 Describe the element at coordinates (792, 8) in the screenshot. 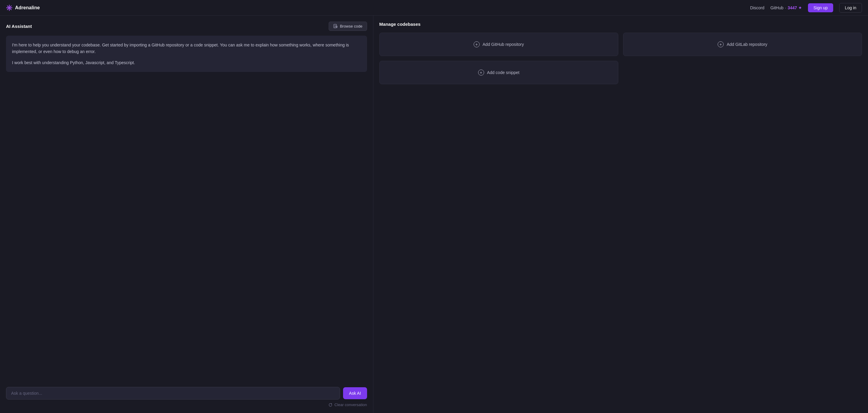

I see `github-count: 3447` at that location.